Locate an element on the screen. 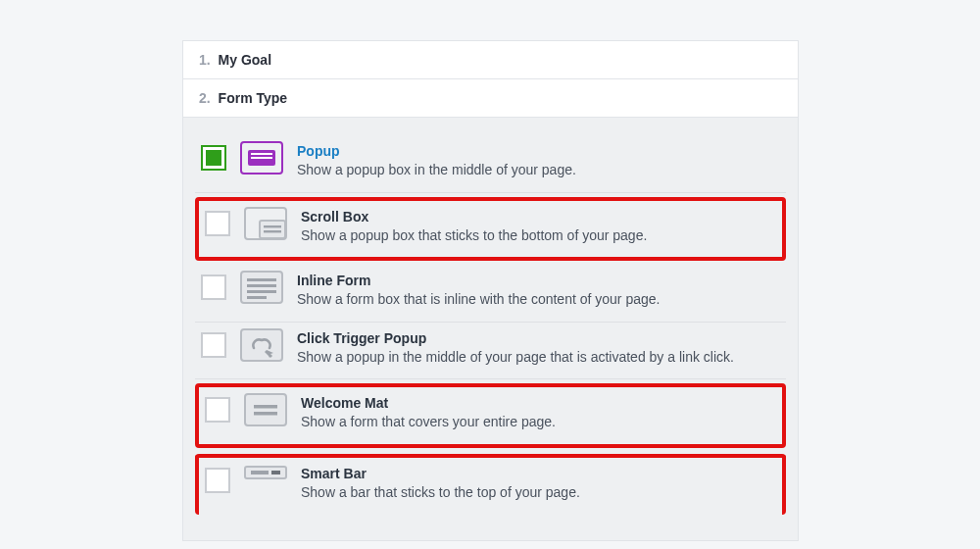 This screenshot has width=980, height=549. popup-icon is located at coordinates (262, 158).